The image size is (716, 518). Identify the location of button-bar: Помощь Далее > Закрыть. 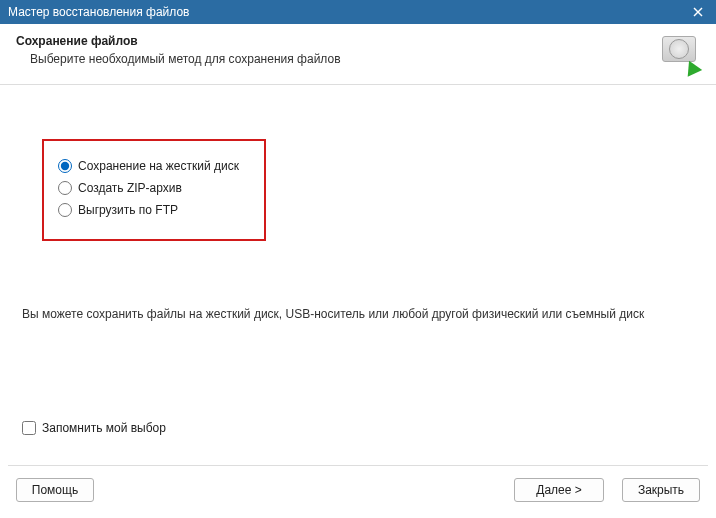
(358, 491).